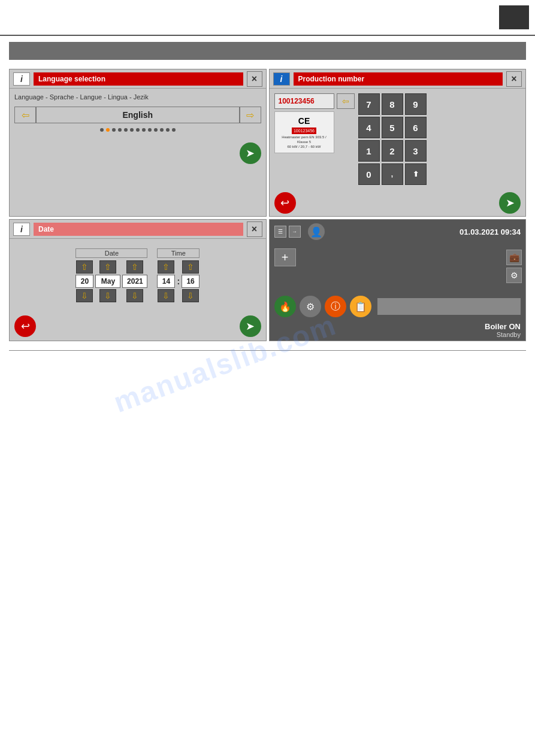 The width and height of the screenshot is (535, 756). I want to click on minute-up-button: ⇧, so click(191, 267).